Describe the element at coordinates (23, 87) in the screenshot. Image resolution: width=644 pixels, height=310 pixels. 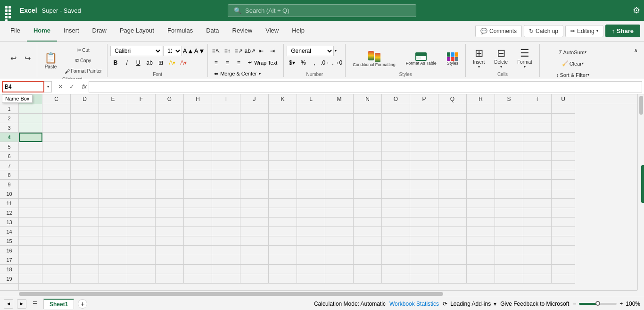
I see `name-box-input` at that location.